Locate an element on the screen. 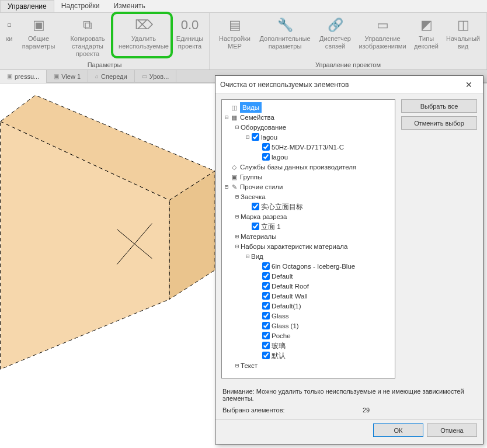 This screenshot has height=448, width=487. ribbon-btn-decals: ◩ Типыдеколей is located at coordinates (426, 32).